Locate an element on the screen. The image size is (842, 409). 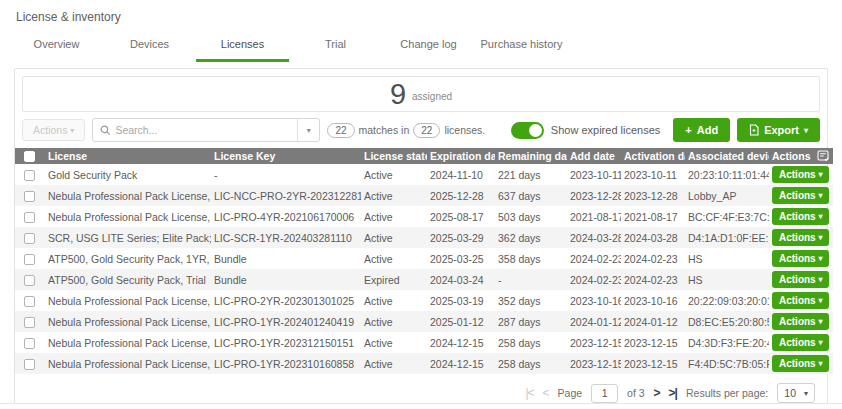
table-row: Nebula Professional Pack License, 2YR LI… is located at coordinates (424, 196).